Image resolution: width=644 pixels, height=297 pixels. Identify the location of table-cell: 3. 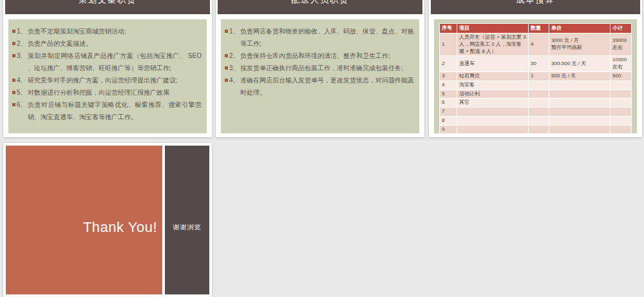
(448, 76).